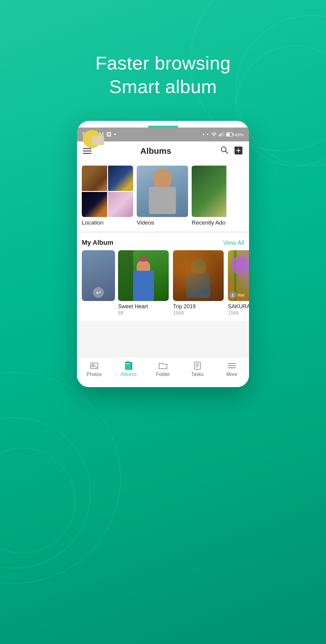 The width and height of the screenshot is (326, 644). Describe the element at coordinates (98, 276) in the screenshot. I see `my-album-first-img: ↩` at that location.